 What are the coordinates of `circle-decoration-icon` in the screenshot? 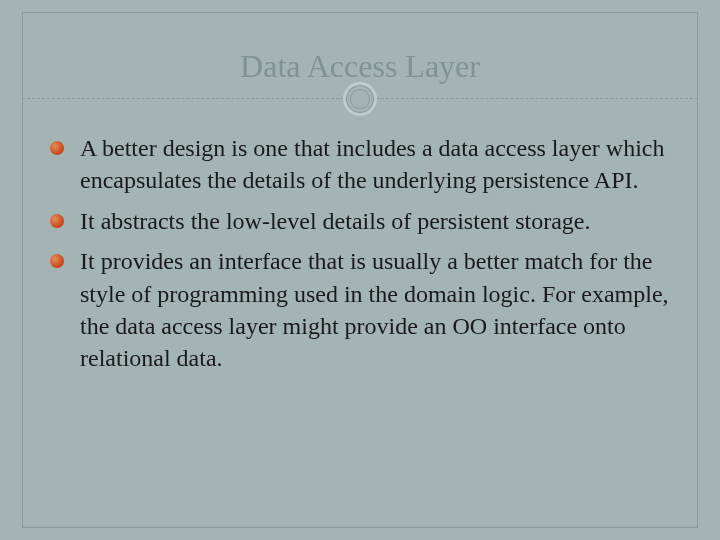 It's located at (360, 99).